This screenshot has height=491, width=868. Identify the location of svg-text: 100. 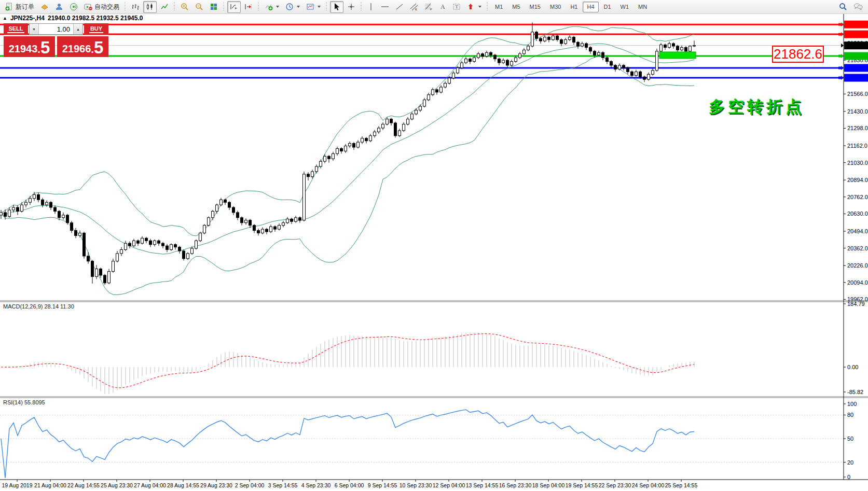
(852, 404).